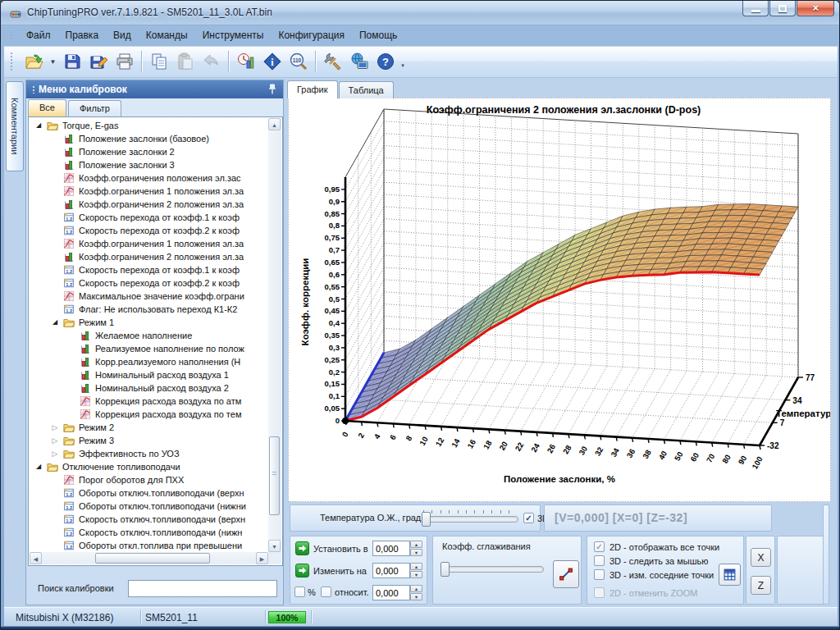  Describe the element at coordinates (262, 558) in the screenshot. I see `scroll-right-icon: ▶` at that location.